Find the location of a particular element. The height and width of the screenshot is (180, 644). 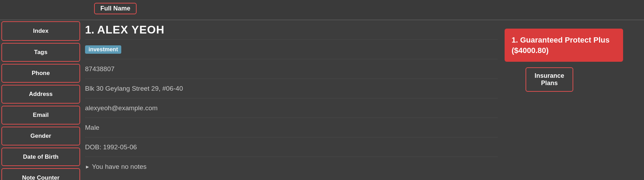

phone-value: 87438807 is located at coordinates (100, 69).